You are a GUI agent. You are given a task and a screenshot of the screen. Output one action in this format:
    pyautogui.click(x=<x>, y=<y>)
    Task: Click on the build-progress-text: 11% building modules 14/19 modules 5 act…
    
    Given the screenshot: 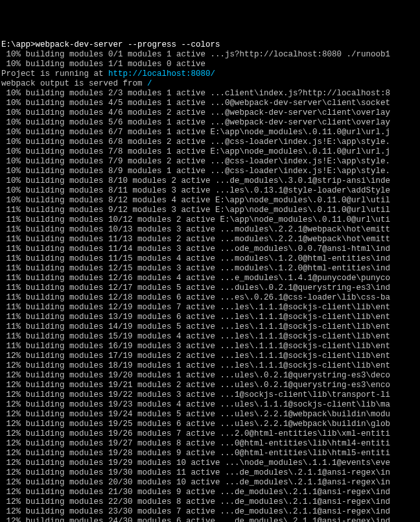 What is the action you would take?
    pyautogui.click(x=196, y=327)
    